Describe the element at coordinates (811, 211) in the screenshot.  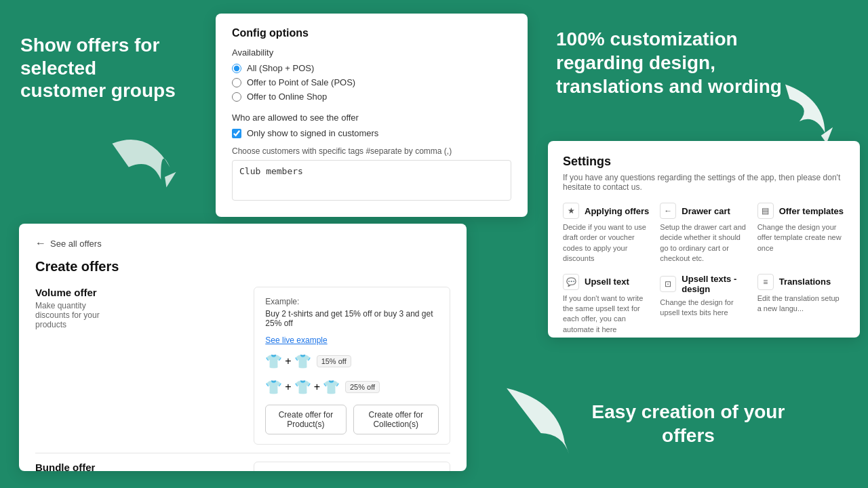
I see `offer-templates-title: Offer templates` at that location.